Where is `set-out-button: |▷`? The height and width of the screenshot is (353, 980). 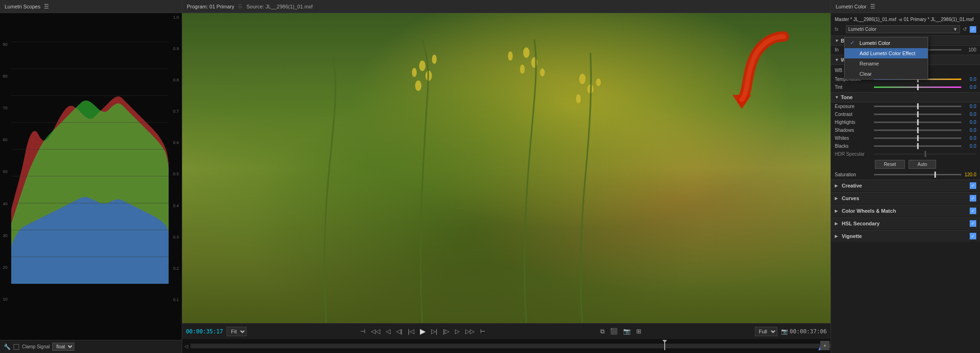 set-out-button: |▷ is located at coordinates (446, 331).